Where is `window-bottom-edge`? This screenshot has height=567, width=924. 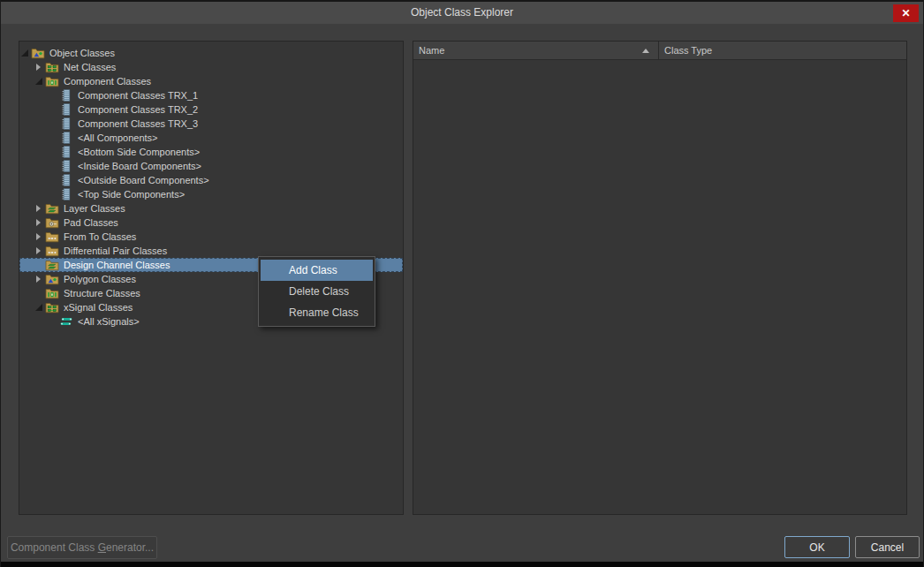
window-bottom-edge is located at coordinates (462, 564).